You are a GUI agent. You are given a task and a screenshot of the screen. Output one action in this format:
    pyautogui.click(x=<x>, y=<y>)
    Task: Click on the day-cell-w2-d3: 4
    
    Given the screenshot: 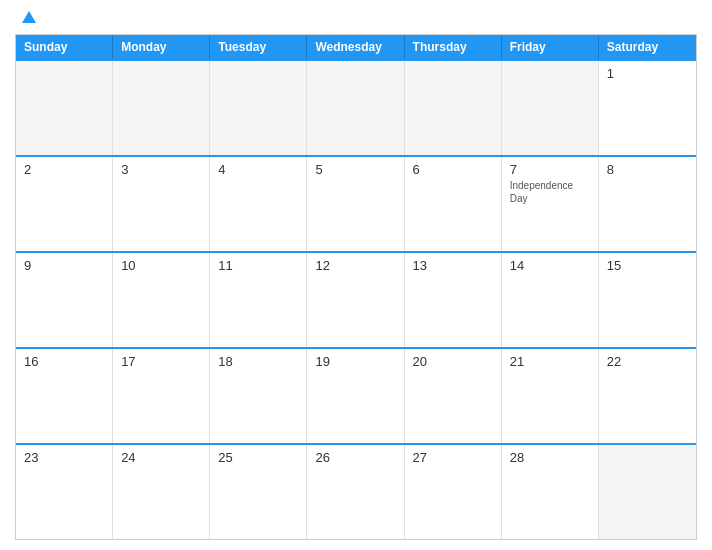 What is the action you would take?
    pyautogui.click(x=258, y=204)
    